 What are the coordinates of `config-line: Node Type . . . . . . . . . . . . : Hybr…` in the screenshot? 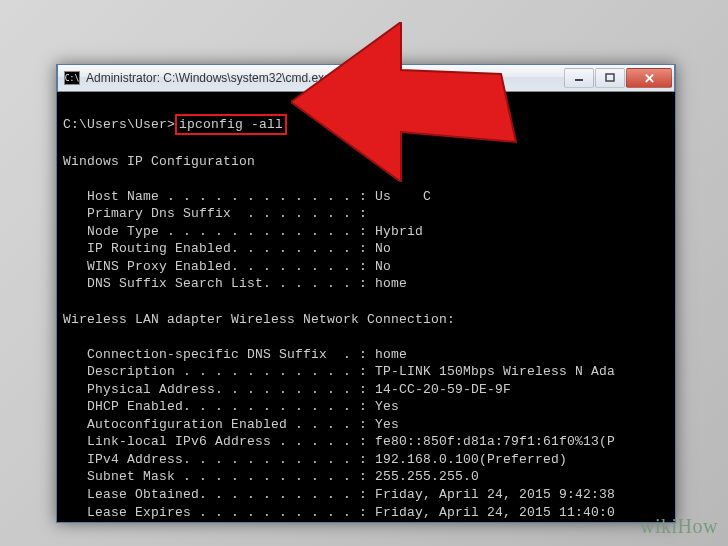 It's located at (366, 232).